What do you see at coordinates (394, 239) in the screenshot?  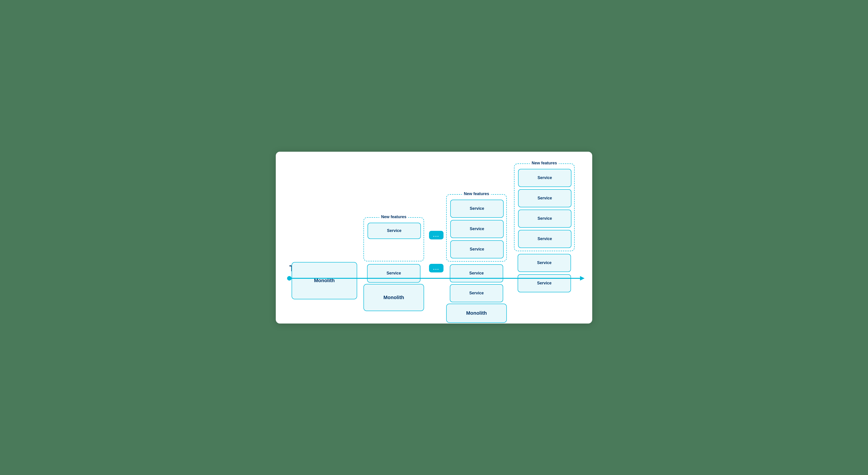 I see `feature-group-2: New features Service` at bounding box center [394, 239].